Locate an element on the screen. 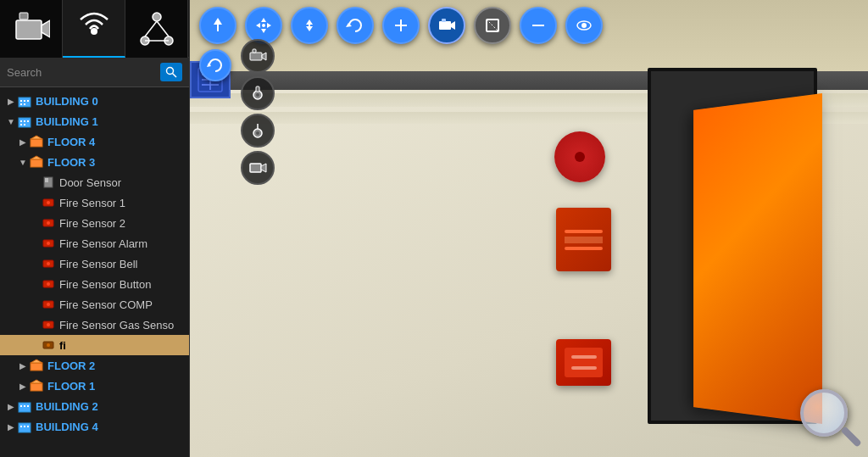  tree-item-fire1: ▶ Fire Sensor 1 is located at coordinates (95, 203).